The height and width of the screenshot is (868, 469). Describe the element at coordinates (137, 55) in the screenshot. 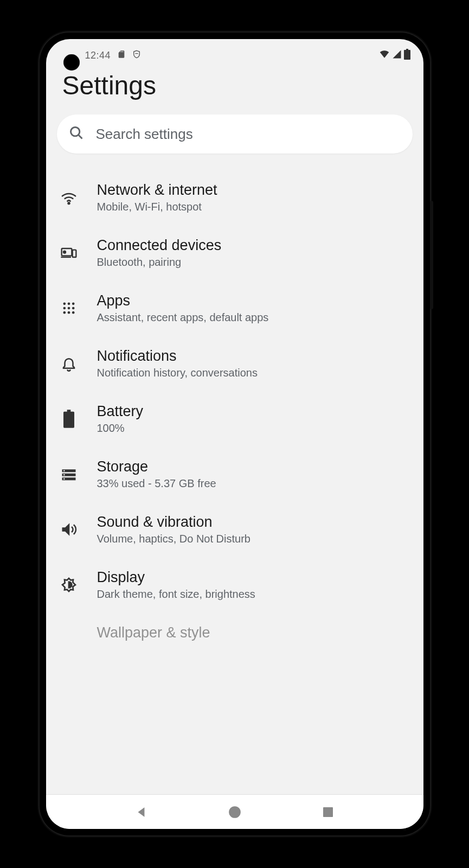

I see `shield-icon` at that location.